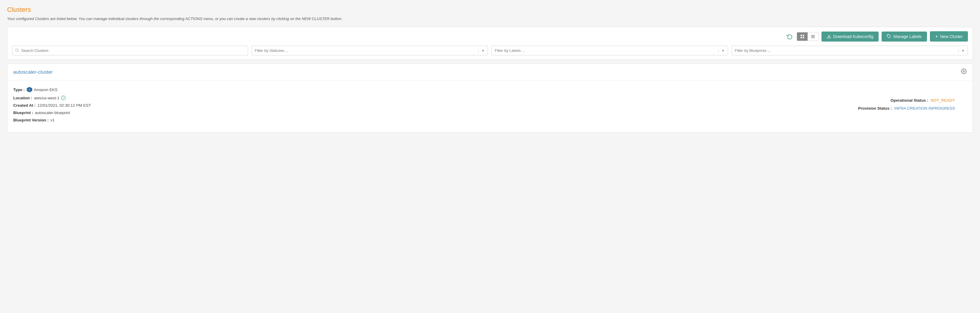 This screenshot has height=313, width=980. I want to click on refresh-button, so click(790, 37).